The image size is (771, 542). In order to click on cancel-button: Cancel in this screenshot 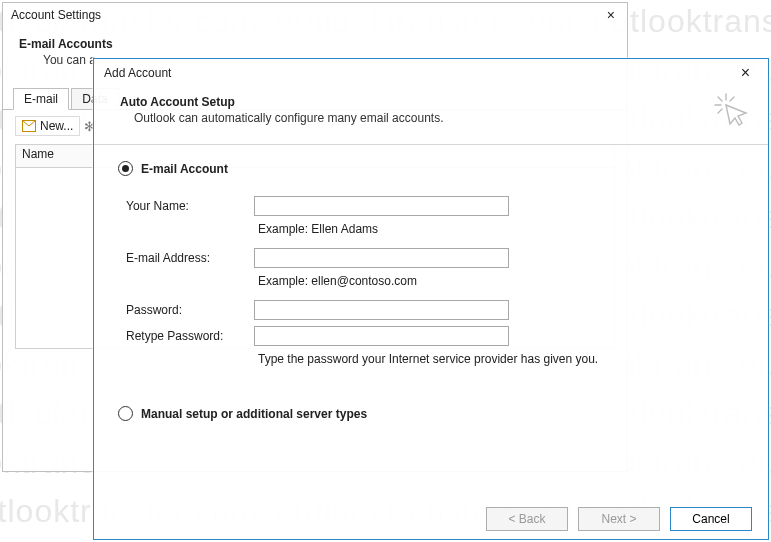, I will do `click(711, 519)`.